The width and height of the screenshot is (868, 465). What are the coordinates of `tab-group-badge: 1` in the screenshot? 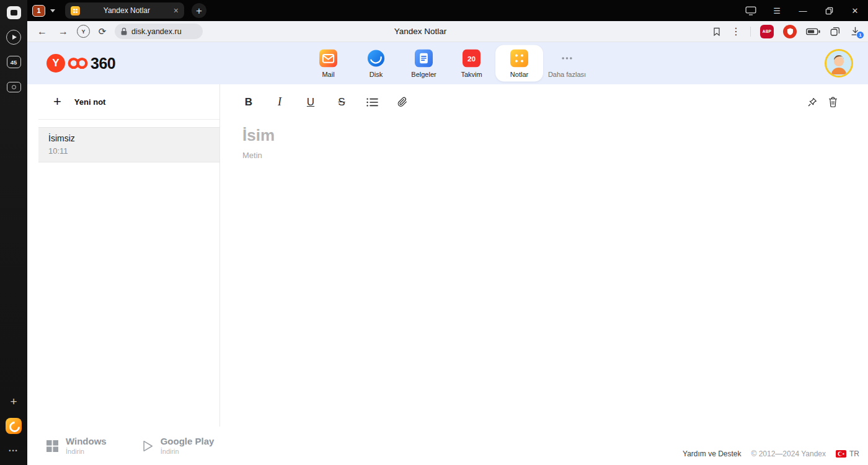 It's located at (38, 11).